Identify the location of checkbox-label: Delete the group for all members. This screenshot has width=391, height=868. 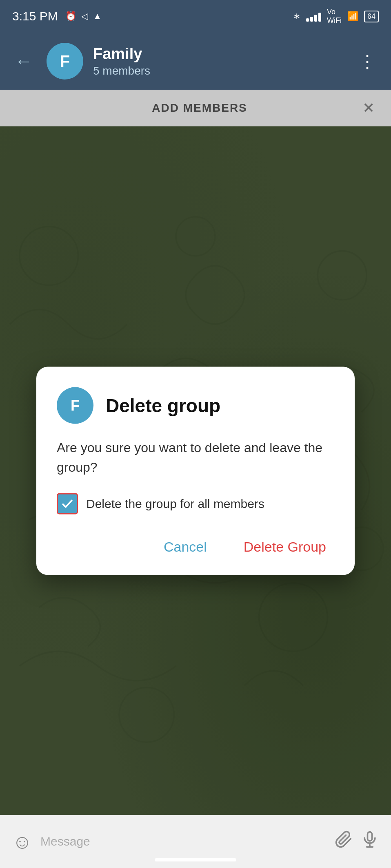
(176, 504).